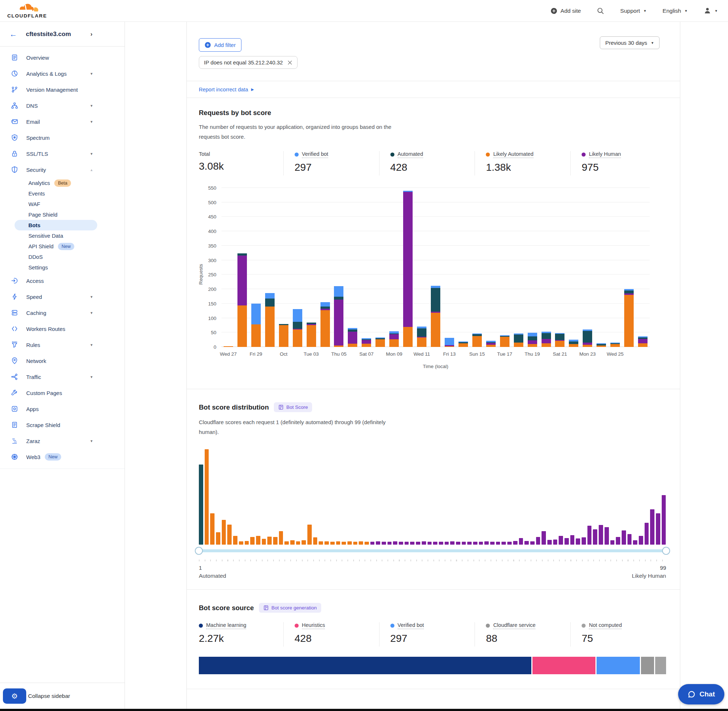 Image resolution: width=728 pixels, height=711 pixels. What do you see at coordinates (290, 608) in the screenshot?
I see `bot-score-generation-badge: Bot score generation` at bounding box center [290, 608].